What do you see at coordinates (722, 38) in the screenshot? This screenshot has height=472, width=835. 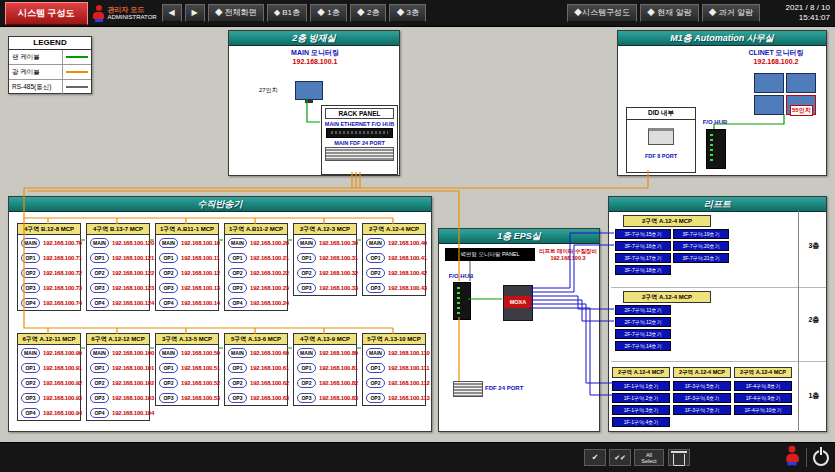 I see `panel-m1-title: M1층 Automation 사무실` at bounding box center [722, 38].